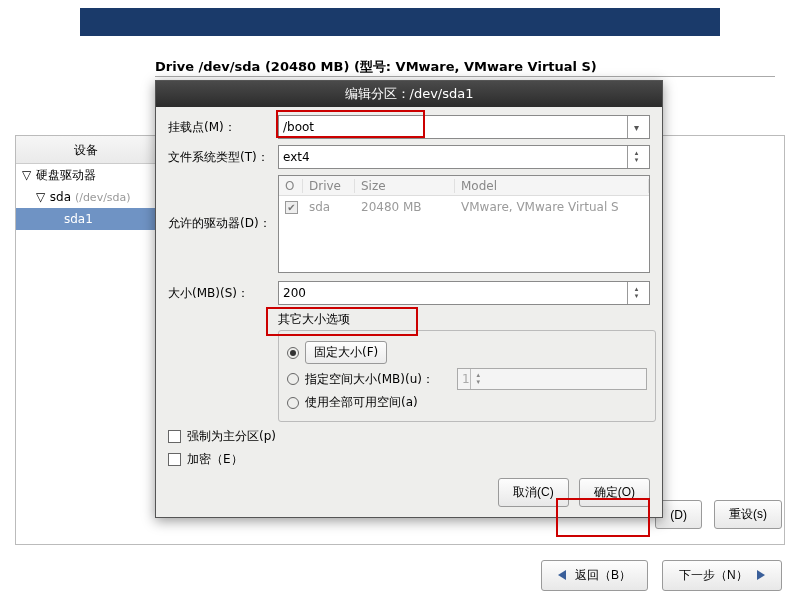  Describe the element at coordinates (223, 294) in the screenshot. I see `size-label: 大小(MB)(S)：` at that location.